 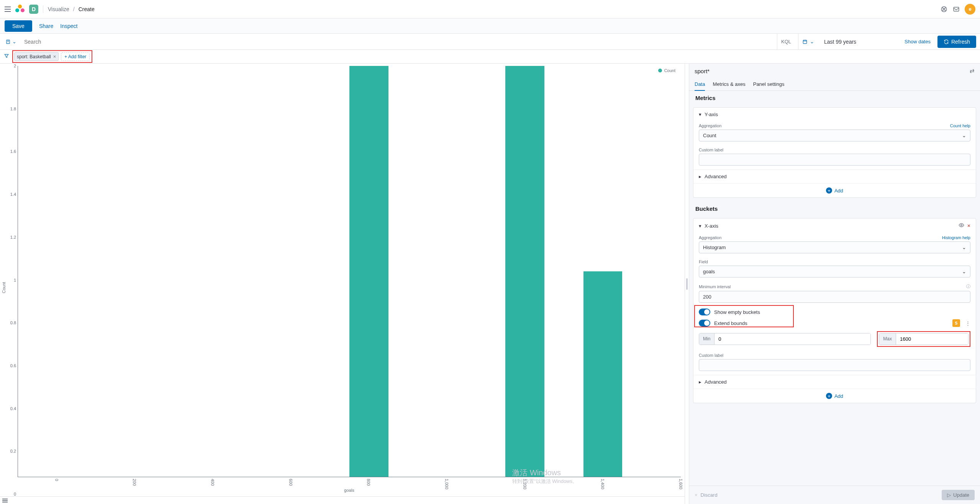 I want to click on discard-button: Discard, so click(x=709, y=495).